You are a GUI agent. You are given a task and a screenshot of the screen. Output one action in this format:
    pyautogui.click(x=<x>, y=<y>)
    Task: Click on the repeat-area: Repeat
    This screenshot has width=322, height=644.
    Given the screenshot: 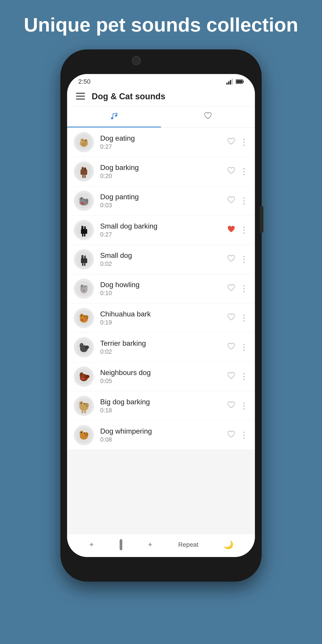 What is the action you would take?
    pyautogui.click(x=188, y=545)
    